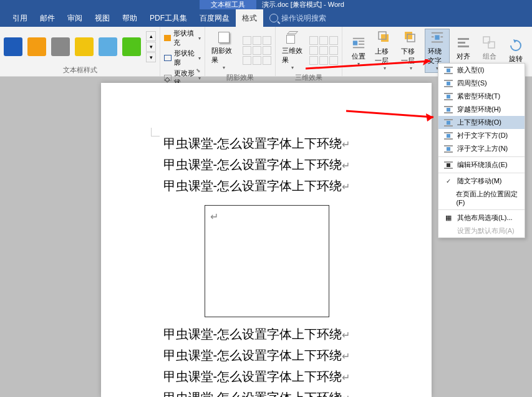  What do you see at coordinates (481, 122) in the screenshot?
I see `menu-item-top-bottom: 上下型环绕(O)` at bounding box center [481, 122].